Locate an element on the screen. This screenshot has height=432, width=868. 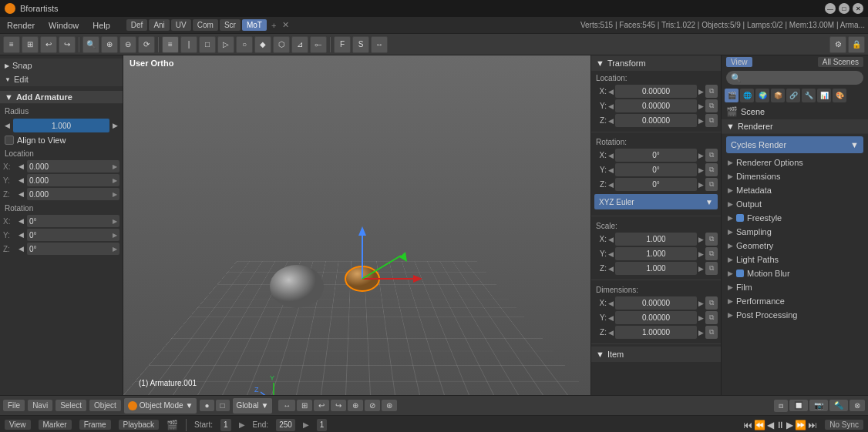
workspace-tab-com: Com is located at coordinates (205, 25).